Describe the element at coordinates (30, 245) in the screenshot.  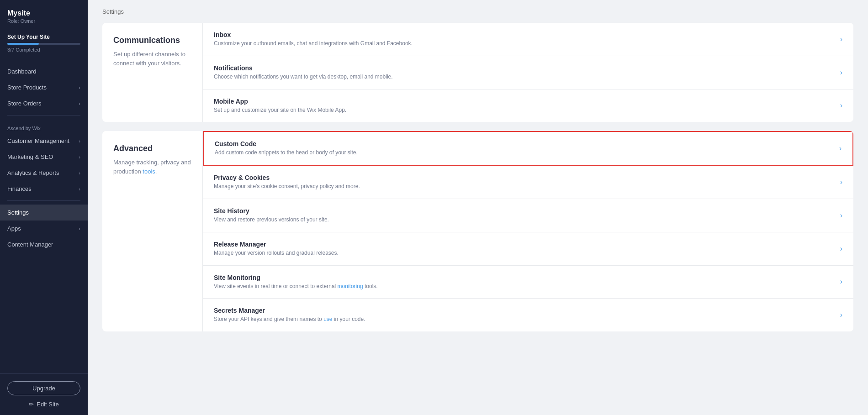
I see `sidebar-item-label: Content Manager` at that location.